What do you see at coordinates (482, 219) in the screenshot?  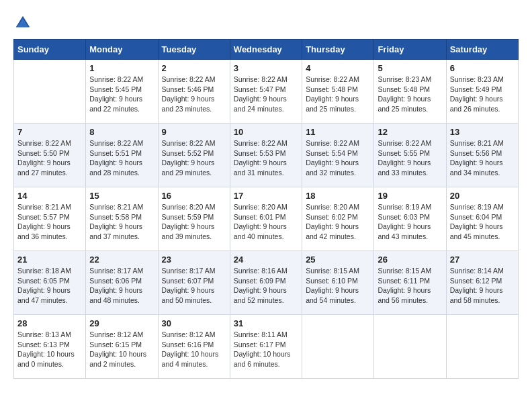 I see `table-row: 20Sunrise: 8:19 AM Sunset: 6:04 PM Dayli…` at bounding box center [482, 219].